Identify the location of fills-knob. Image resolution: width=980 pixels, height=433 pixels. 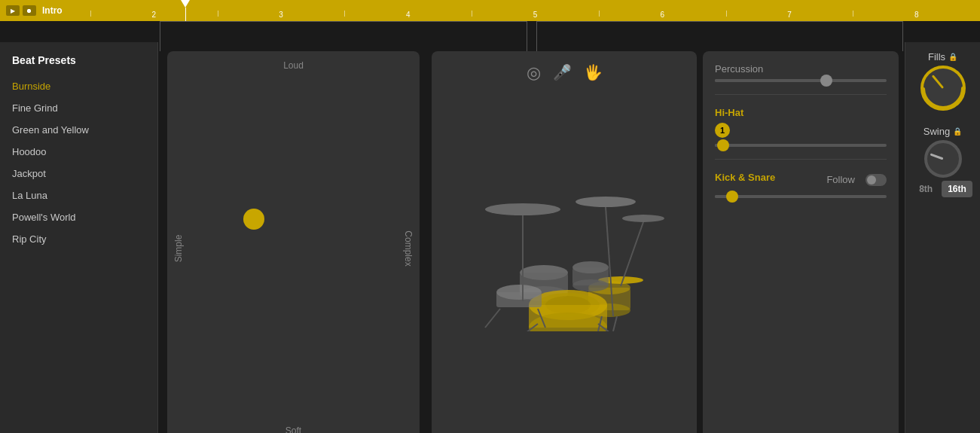
(943, 88).